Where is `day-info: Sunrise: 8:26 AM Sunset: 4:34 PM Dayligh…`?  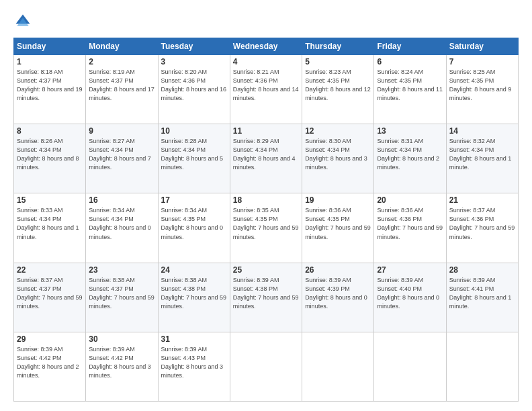 day-info: Sunrise: 8:26 AM Sunset: 4:34 PM Dayligh… is located at coordinates (50, 154).